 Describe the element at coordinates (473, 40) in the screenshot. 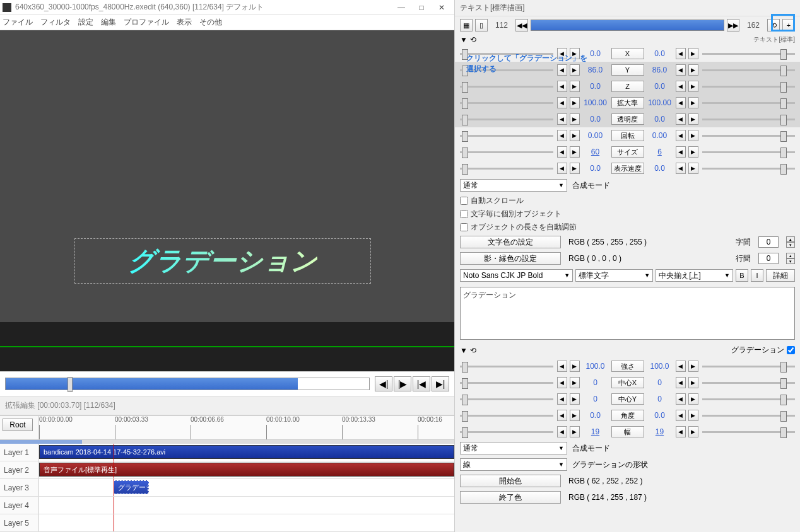

I see `loop-icon: ⟲` at that location.